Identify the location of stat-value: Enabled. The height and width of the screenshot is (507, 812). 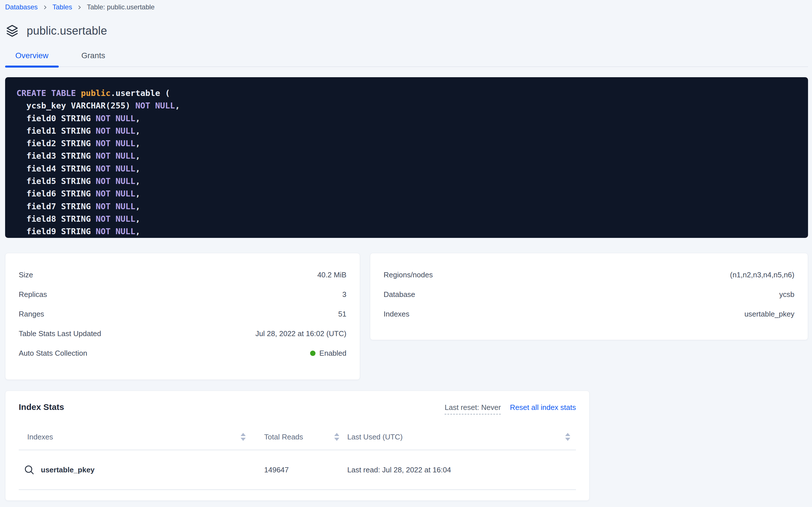
(328, 353).